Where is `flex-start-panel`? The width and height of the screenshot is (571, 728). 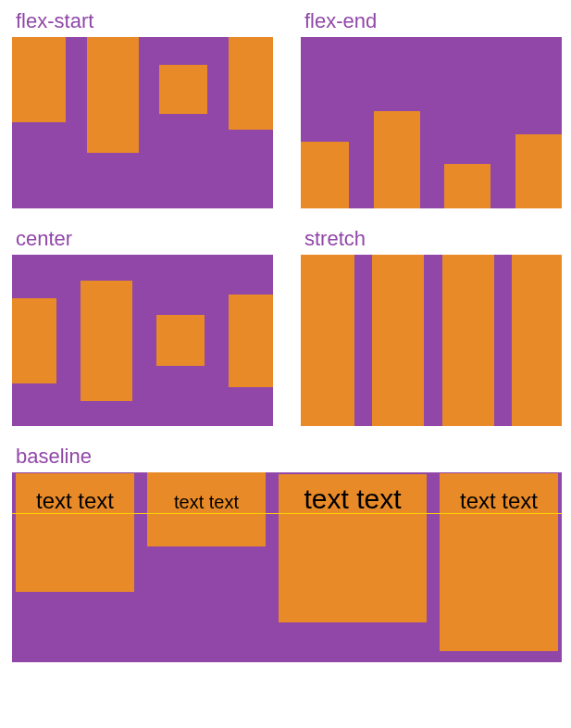 flex-start-panel is located at coordinates (143, 122).